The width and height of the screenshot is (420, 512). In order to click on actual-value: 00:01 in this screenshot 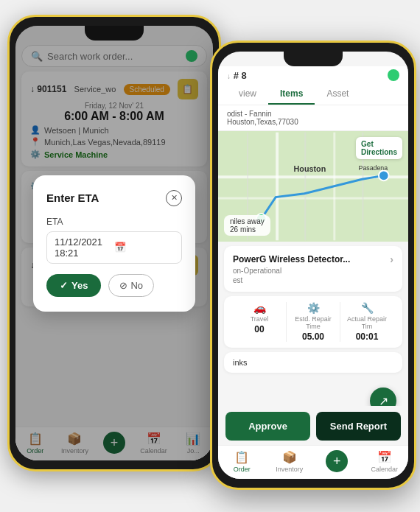, I will do `click(367, 337)`.